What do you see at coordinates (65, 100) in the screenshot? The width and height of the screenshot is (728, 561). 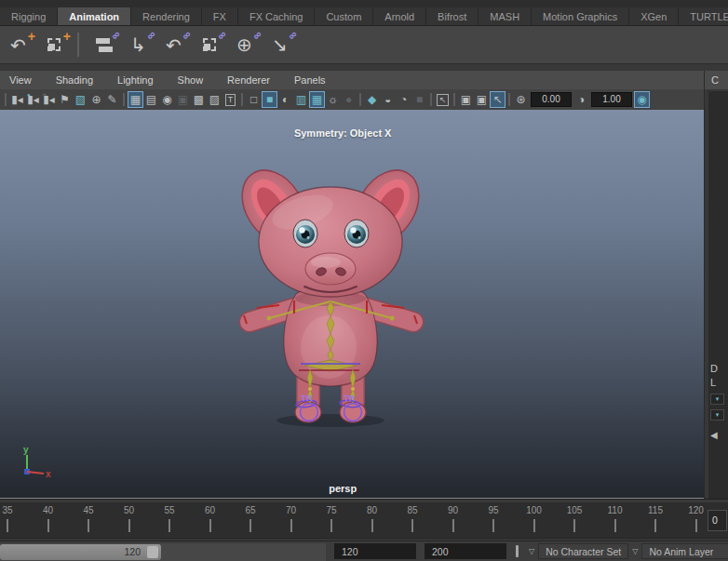 I see `bookmark-icon: ⚑` at bounding box center [65, 100].